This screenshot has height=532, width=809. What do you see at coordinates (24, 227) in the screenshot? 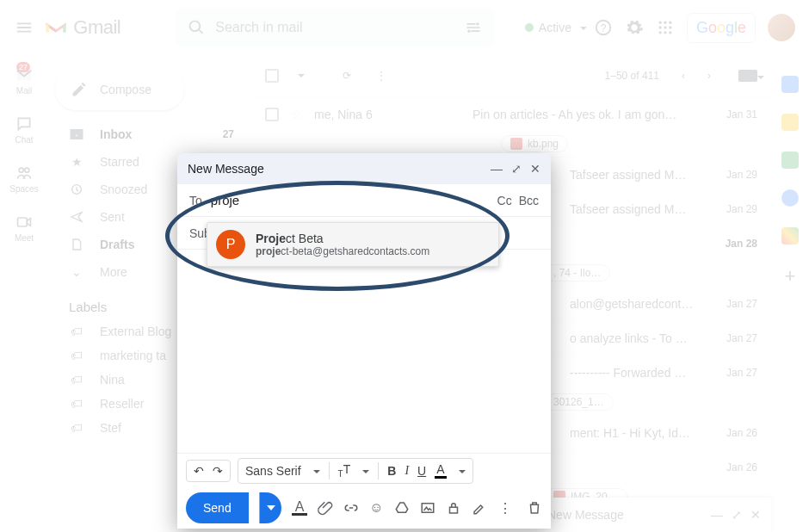
I see `rail-meet: Meet` at bounding box center [24, 227].